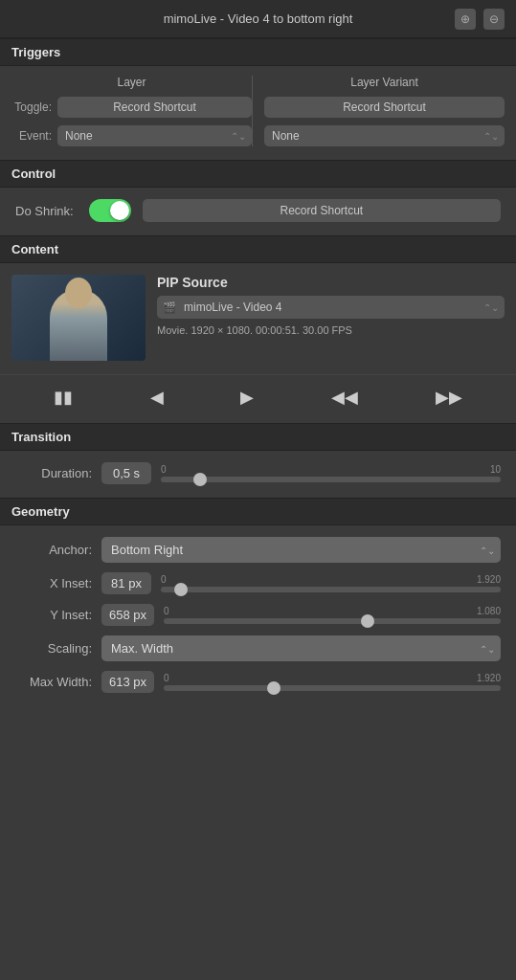 The height and width of the screenshot is (980, 516). What do you see at coordinates (79, 318) in the screenshot?
I see `person-silhouette` at bounding box center [79, 318].